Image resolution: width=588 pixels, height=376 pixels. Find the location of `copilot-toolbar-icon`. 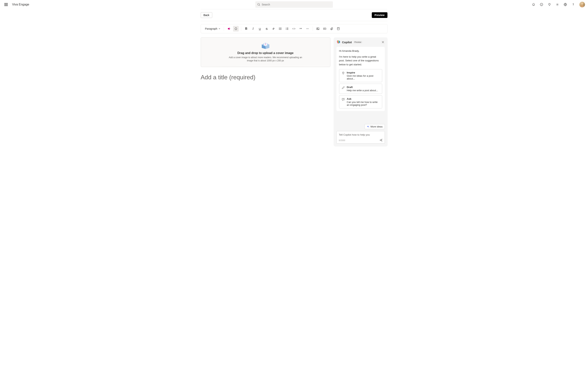

copilot-toolbar-icon is located at coordinates (236, 29).